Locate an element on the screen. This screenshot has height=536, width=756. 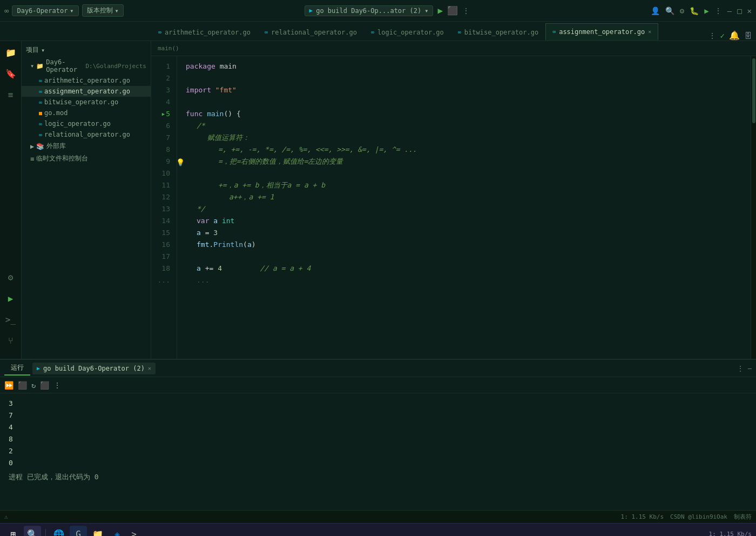
more-icon: ⋮ is located at coordinates (718, 11).